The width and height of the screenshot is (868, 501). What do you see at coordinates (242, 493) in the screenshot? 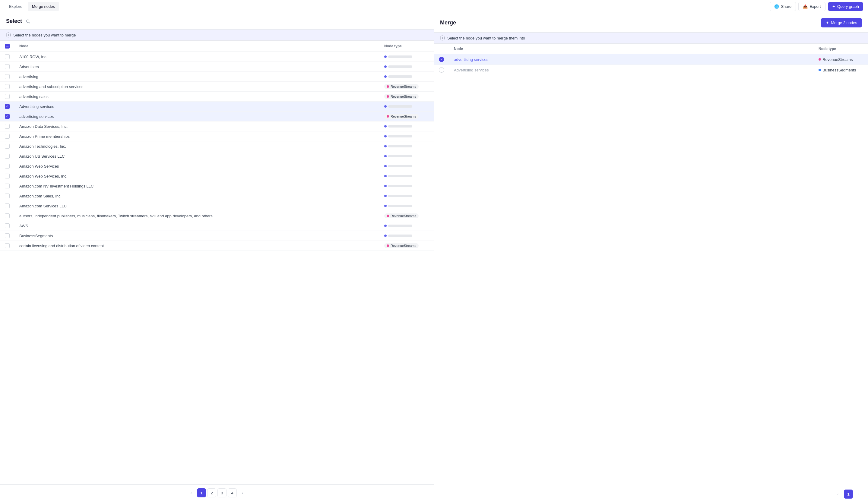
I see `next-page-button: ›` at bounding box center [242, 493].